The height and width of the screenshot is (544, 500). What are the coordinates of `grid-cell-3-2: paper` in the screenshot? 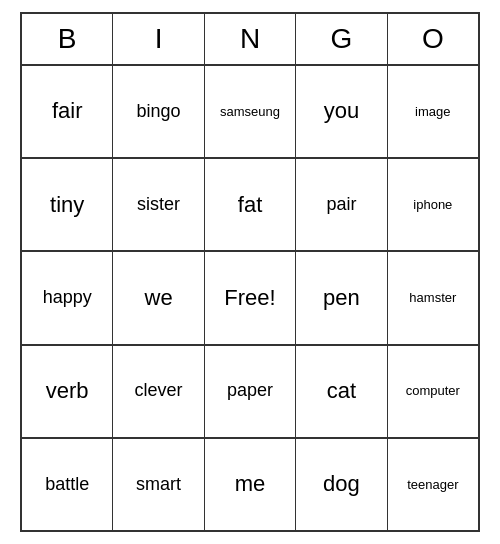 It's located at (250, 392).